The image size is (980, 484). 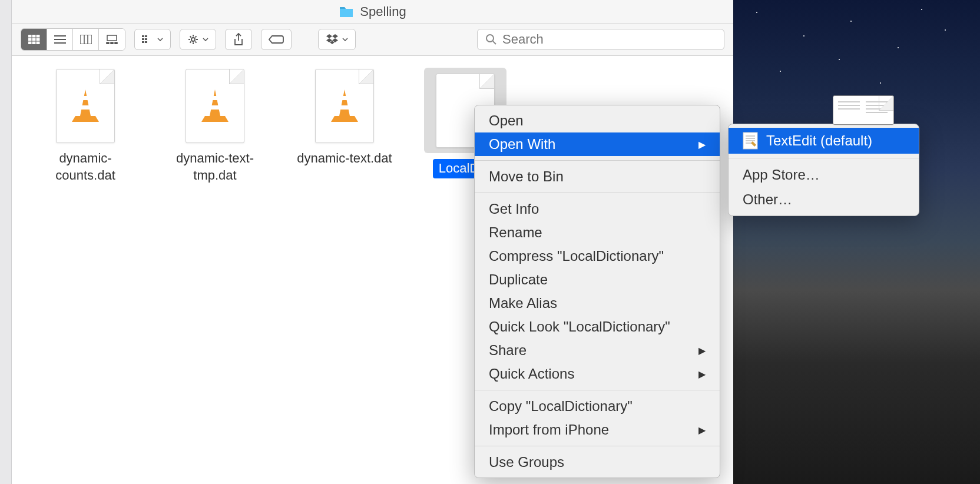 I want to click on dropbox-icon, so click(x=332, y=39).